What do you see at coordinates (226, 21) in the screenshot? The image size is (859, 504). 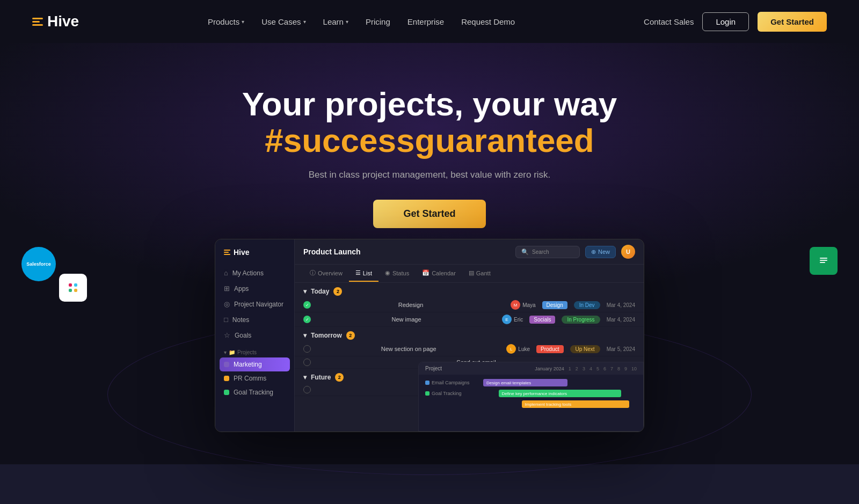 I see `nav-item-products: Products ▾` at bounding box center [226, 21].